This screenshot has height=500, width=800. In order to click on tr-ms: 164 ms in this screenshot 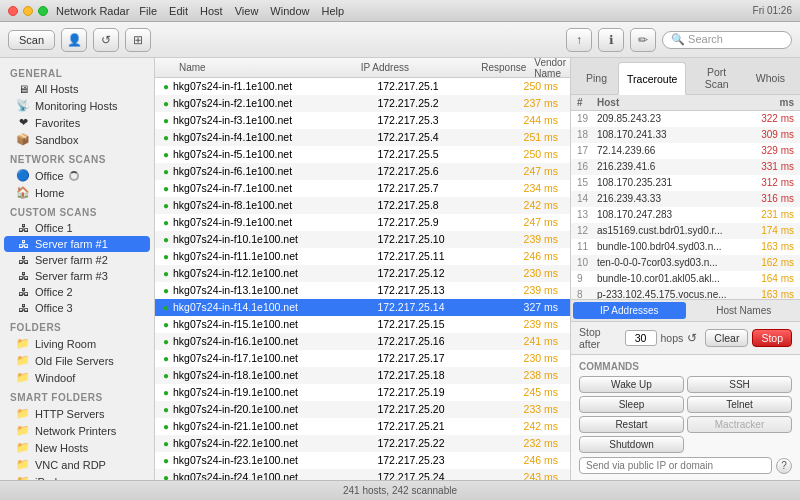, I will do `click(772, 278)`.